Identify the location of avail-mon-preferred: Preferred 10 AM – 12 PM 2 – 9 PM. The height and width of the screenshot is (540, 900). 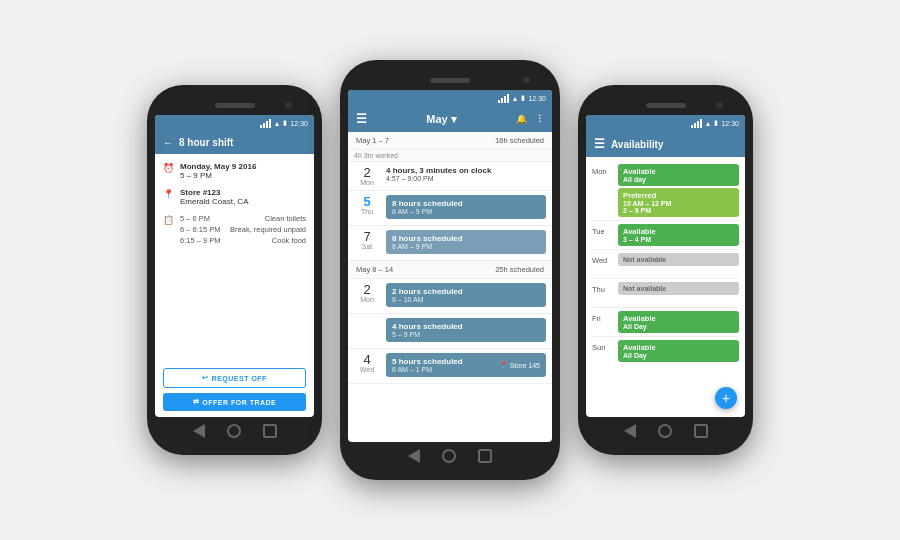
(678, 202).